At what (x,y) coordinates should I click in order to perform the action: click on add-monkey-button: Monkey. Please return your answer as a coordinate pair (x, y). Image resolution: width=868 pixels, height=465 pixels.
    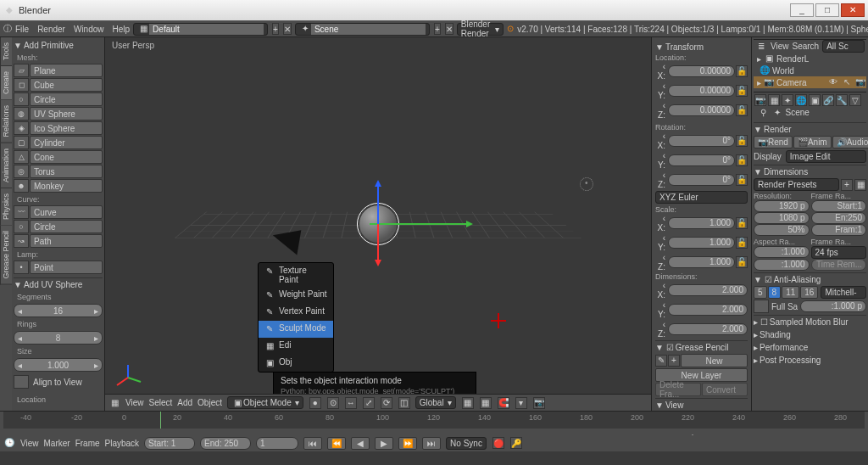
    Looking at the image, I should click on (66, 186).